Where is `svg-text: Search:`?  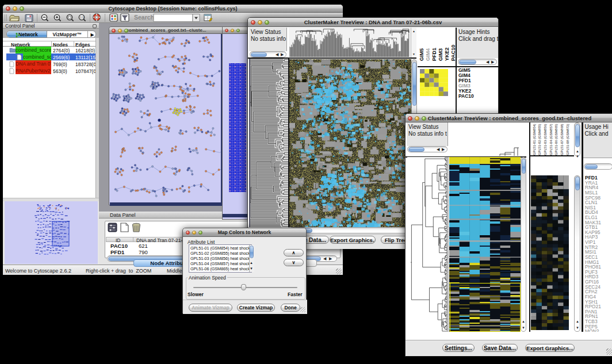 svg-text: Search: is located at coordinates (145, 17).